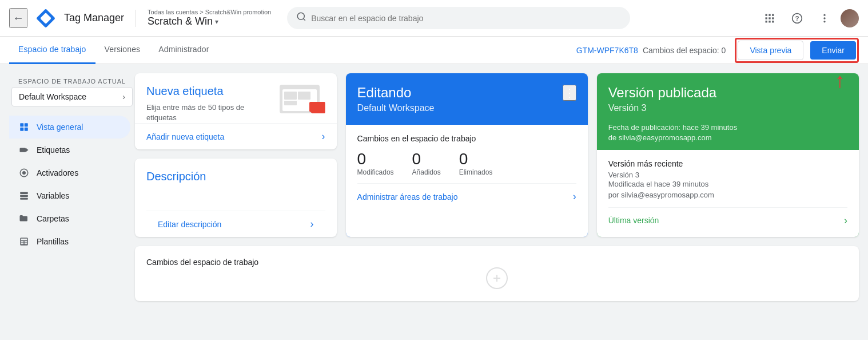  What do you see at coordinates (72, 97) in the screenshot?
I see `workspace-selector: Default Workspace ›` at bounding box center [72, 97].